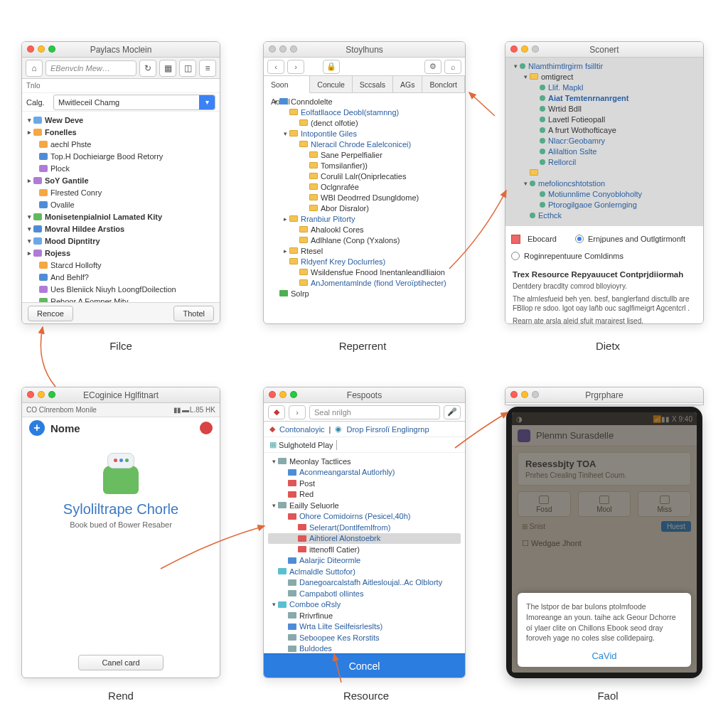  What do you see at coordinates (121, 132) in the screenshot?
I see `tree-group: ▸Fonelles` at bounding box center [121, 132].